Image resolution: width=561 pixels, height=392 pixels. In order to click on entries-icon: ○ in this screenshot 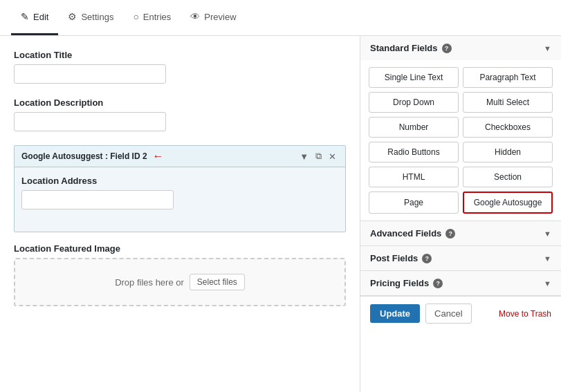, I will do `click(136, 17)`.